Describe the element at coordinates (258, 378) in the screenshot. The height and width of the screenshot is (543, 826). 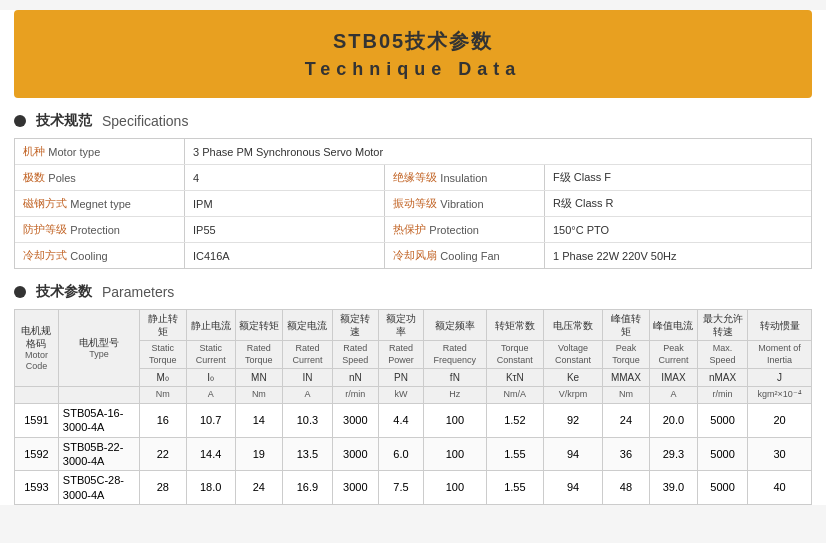
I see `col-header-sym: MN` at that location.